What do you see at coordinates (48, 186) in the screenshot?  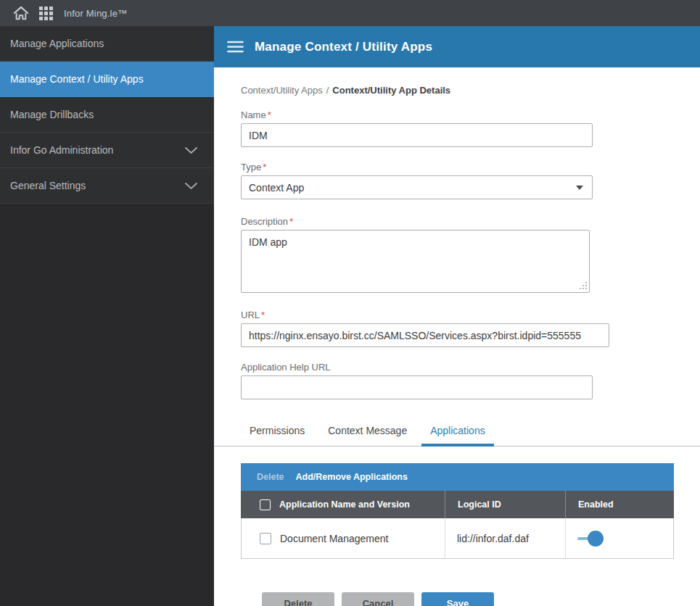 I see `sidebar-item-label: General Settings` at bounding box center [48, 186].